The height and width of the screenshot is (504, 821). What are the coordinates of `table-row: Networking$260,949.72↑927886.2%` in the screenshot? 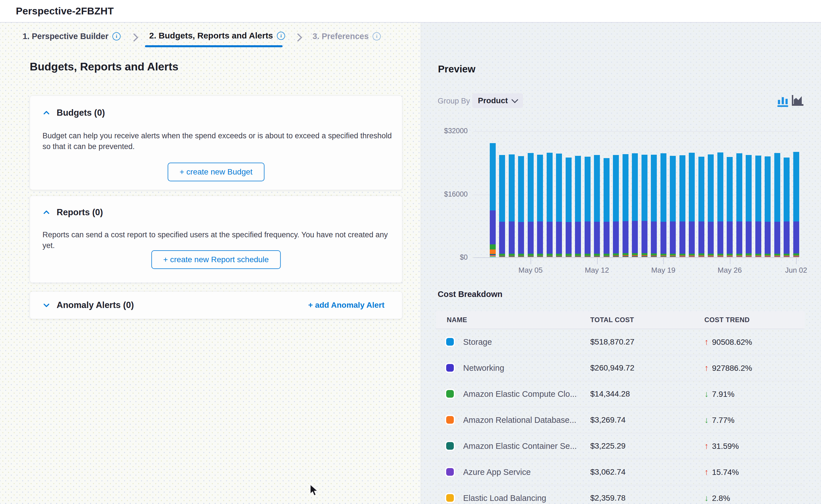 It's located at (621, 368).